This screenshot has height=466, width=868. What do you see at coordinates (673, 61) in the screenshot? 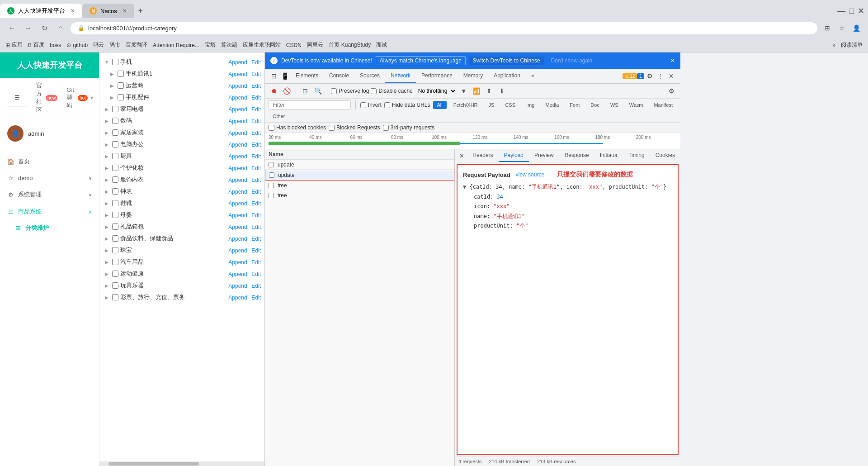
I see `info-close-icon: ✕` at bounding box center [673, 61].